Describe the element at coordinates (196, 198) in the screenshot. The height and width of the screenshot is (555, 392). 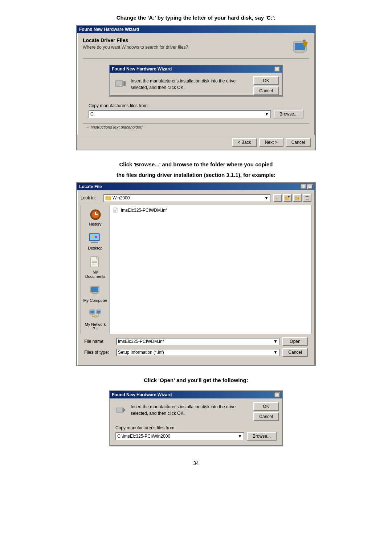
I see `locate-toolbar: Look in: Win2000 ▼ ←` at that location.